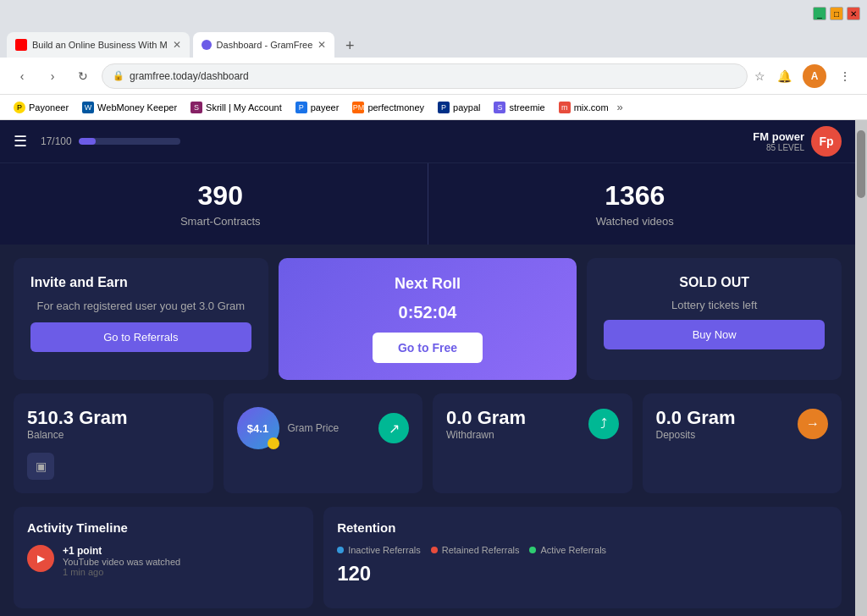 The height and width of the screenshot is (616, 867). What do you see at coordinates (244, 107) in the screenshot?
I see `bookmark-skrill-label: Skrill | My Account` at bounding box center [244, 107].